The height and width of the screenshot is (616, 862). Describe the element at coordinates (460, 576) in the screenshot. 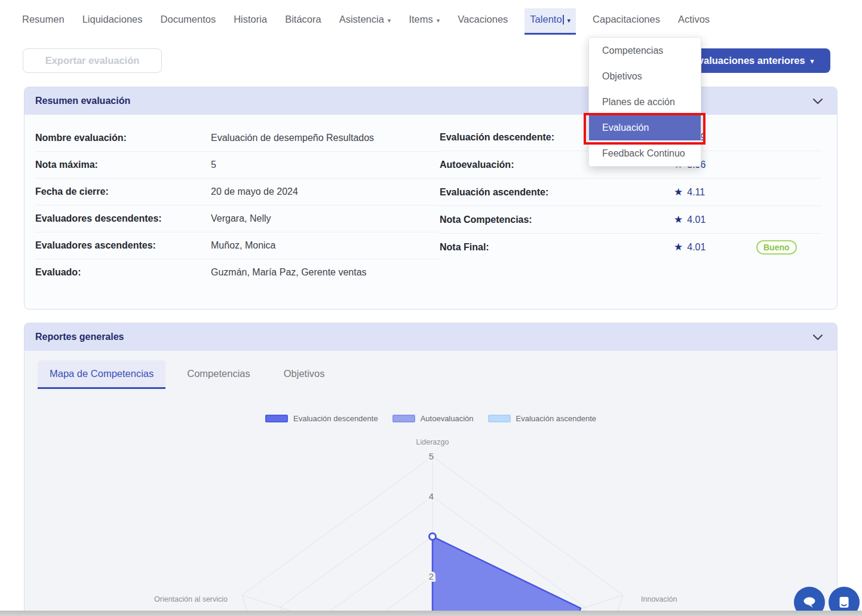

I see `radar-series-evaluacion-descendente` at that location.